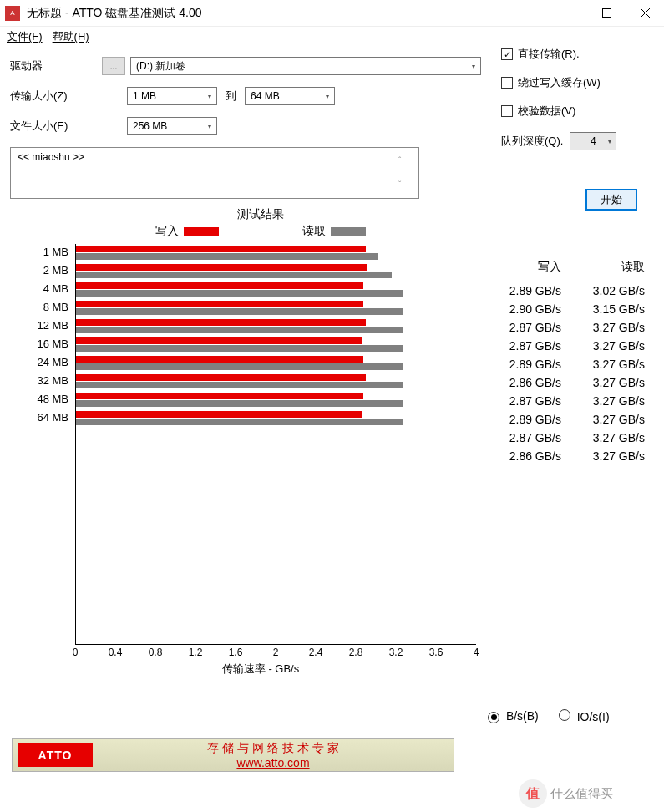 This screenshot has height=812, width=664. Describe the element at coordinates (507, 83) in the screenshot. I see `checkbox-icon` at that location.